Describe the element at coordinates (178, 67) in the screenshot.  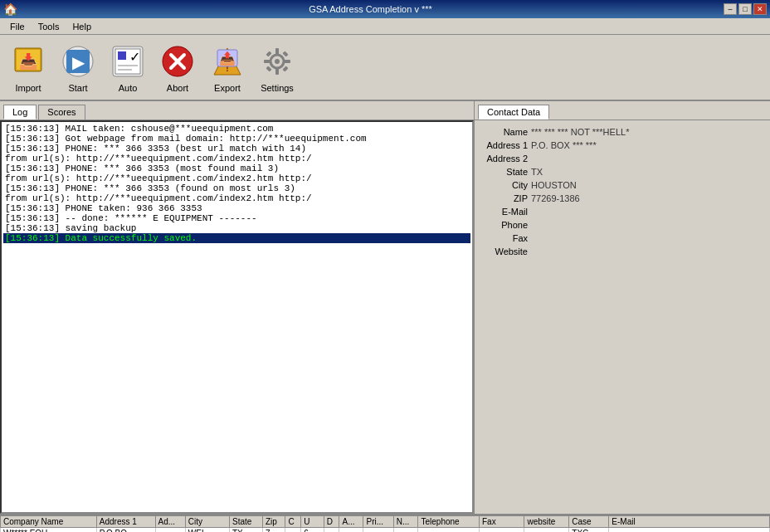
I see `abort-button: Abort` at that location.